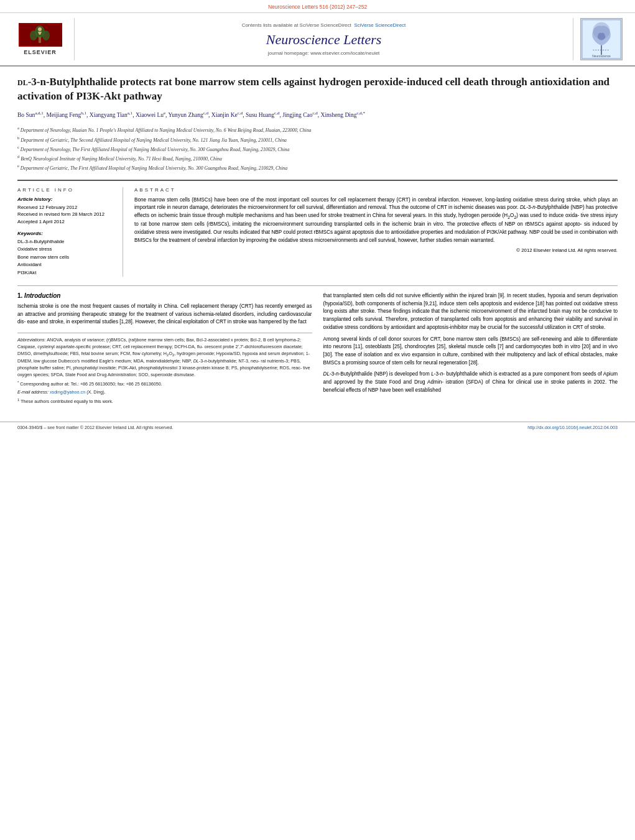 The image size is (635, 840). What do you see at coordinates (66, 190) in the screenshot?
I see `article-info-label: ARTICLE INFO` at bounding box center [66, 190].